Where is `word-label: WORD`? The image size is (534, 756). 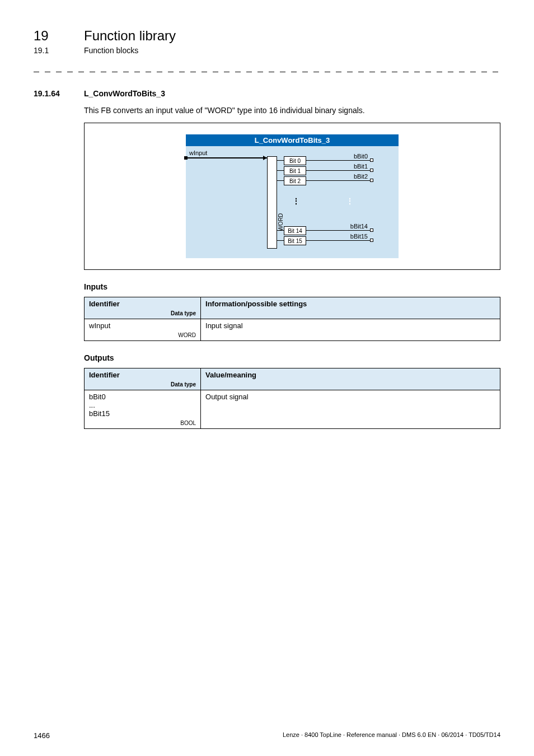
word-label: WORD is located at coordinates (281, 222).